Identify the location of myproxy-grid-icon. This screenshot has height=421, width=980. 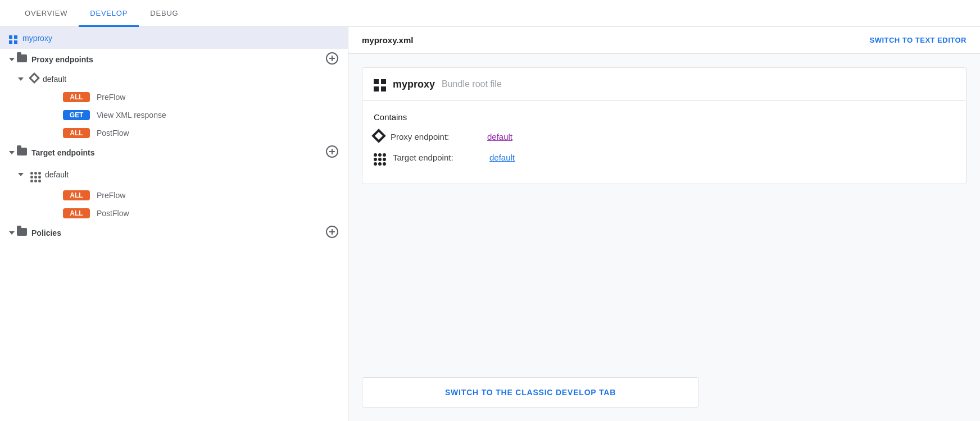
(13, 38).